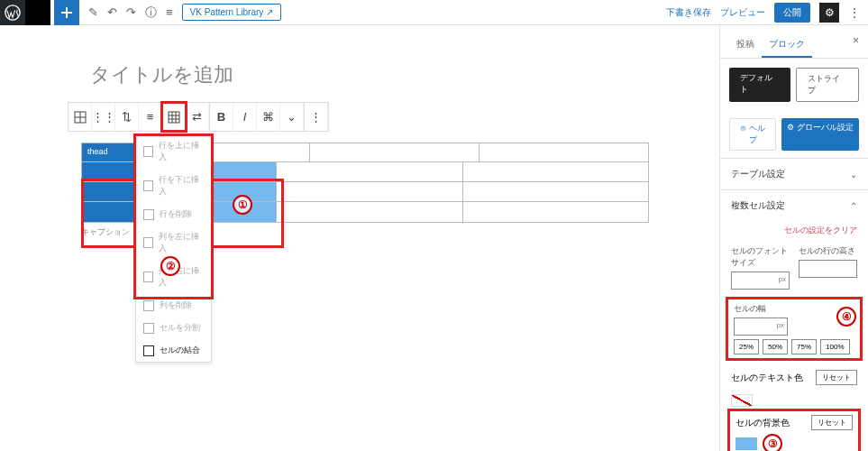 The image size is (868, 451). I want to click on table-edit-dropdown: 行を上に挿入 行を下に挿入 行を削除 列を左に挿入 列を右に挿入 列を削除 セル…, so click(173, 248).